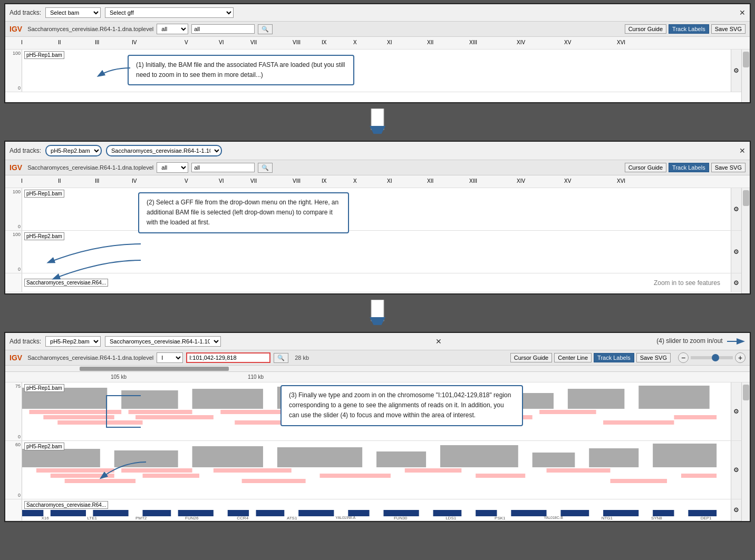 This screenshot has width=755, height=560. Describe the element at coordinates (376, 518) in the screenshot. I see `gene-labels-3: X16 LTE1 PMT2 FUN26 CCR4 ATS1 YAL019W-A …` at that location.